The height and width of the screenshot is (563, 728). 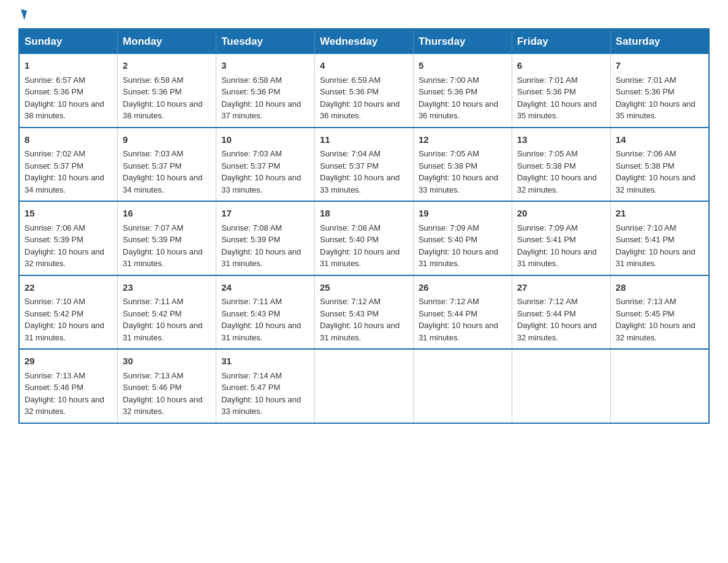 I want to click on day-number: 13, so click(x=561, y=140).